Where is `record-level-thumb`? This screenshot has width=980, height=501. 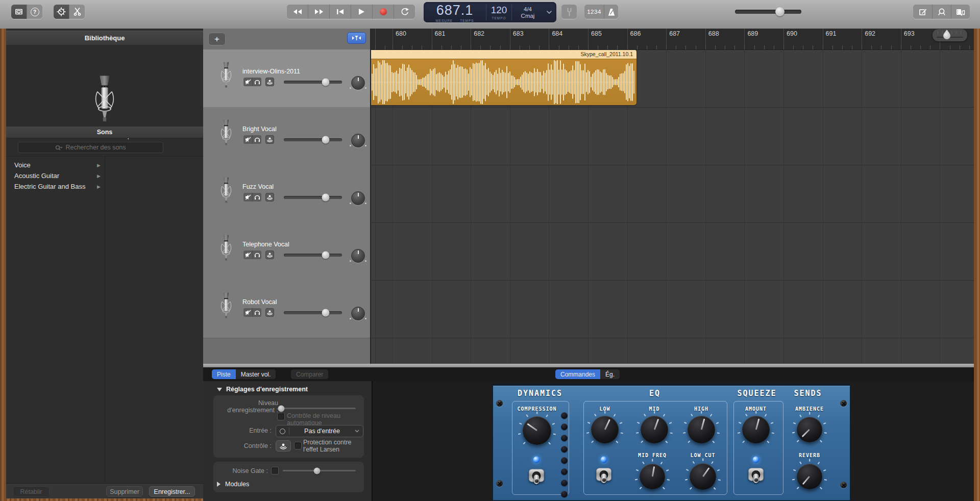 record-level-thumb is located at coordinates (282, 408).